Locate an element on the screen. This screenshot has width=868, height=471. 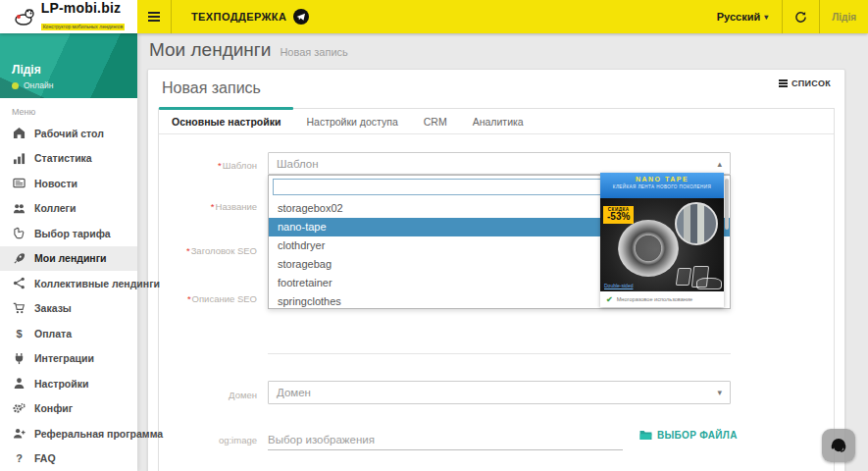
desktop-icon is located at coordinates (20, 133).